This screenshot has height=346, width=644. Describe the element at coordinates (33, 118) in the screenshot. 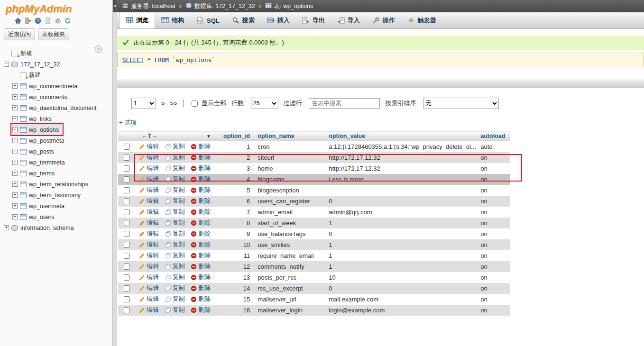

I see `sidebar-item-wp_links: + wp_links` at that location.